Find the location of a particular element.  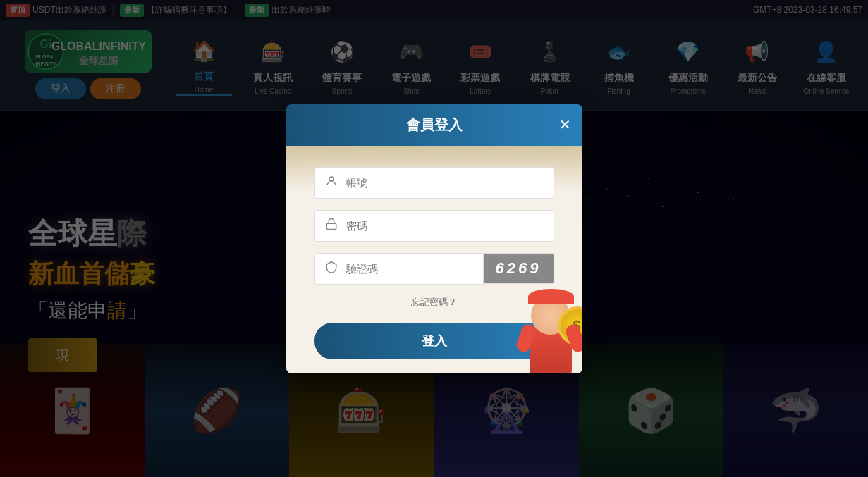

captcha-input is located at coordinates (410, 269).